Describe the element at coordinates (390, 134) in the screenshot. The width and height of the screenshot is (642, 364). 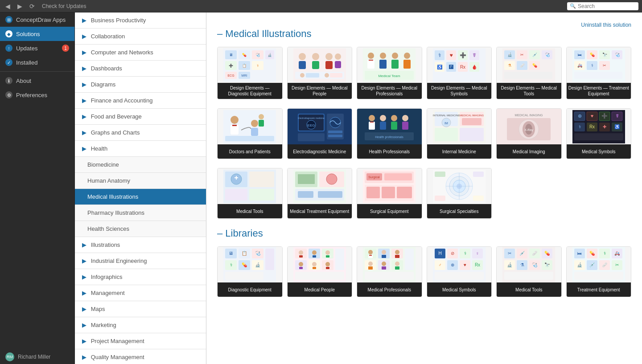
I see `card-health-professionals: Health professionals Health Professional…` at that location.